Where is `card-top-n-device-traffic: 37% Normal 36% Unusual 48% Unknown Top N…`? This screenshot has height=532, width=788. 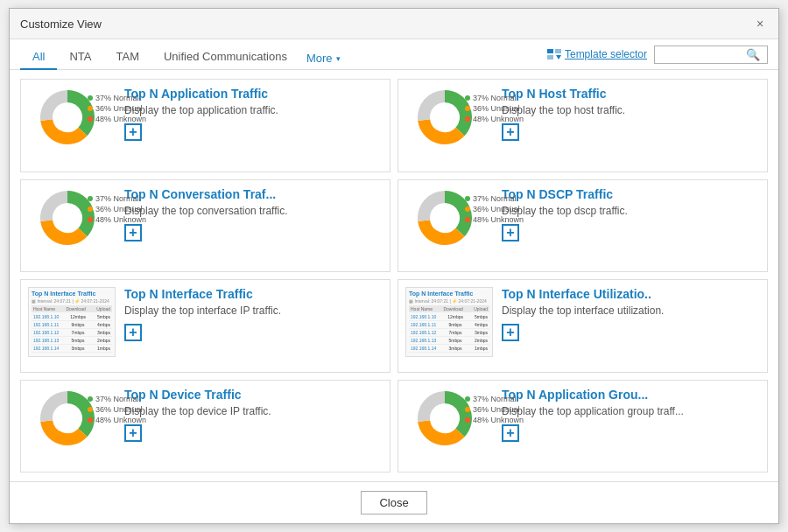 card-top-n-device-traffic: 37% Normal 36% Unusual 48% Unknown Top N… is located at coordinates (205, 427).